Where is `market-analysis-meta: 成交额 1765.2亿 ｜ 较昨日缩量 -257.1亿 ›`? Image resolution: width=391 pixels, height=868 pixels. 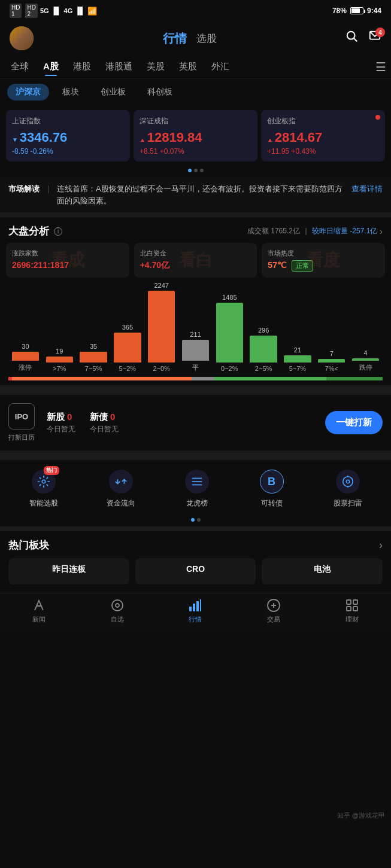 market-analysis-meta: 成交额 1765.2亿 ｜ 较昨日缩量 -257.1亿 › is located at coordinates (315, 231).